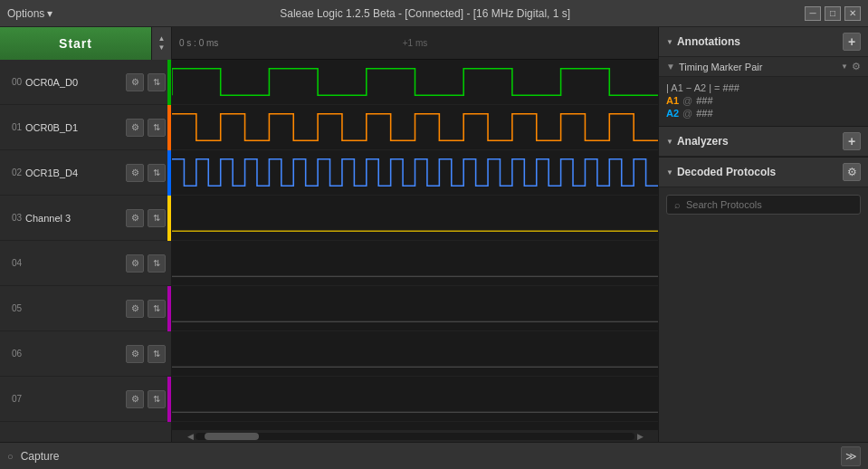 The height and width of the screenshot is (469, 868). What do you see at coordinates (425, 14) in the screenshot?
I see `window-title: Saleae Logic 1.2.5 Beta - [Connected] - …` at bounding box center [425, 14].